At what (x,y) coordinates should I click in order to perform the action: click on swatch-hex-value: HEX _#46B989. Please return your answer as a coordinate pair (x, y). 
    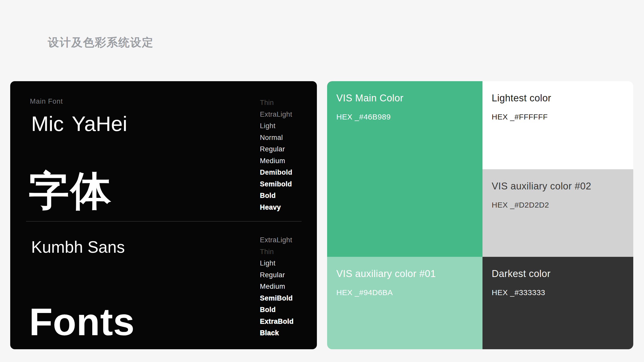
    Looking at the image, I should click on (363, 117).